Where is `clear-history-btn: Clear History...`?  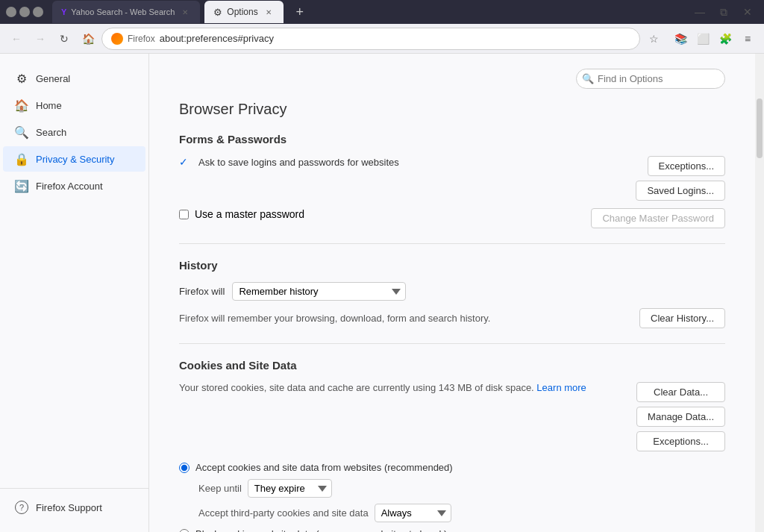 clear-history-btn: Clear History... is located at coordinates (682, 318).